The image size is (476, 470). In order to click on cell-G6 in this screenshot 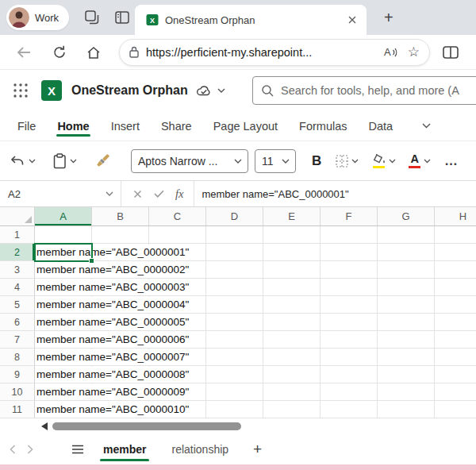, I will do `click(406, 322)`.